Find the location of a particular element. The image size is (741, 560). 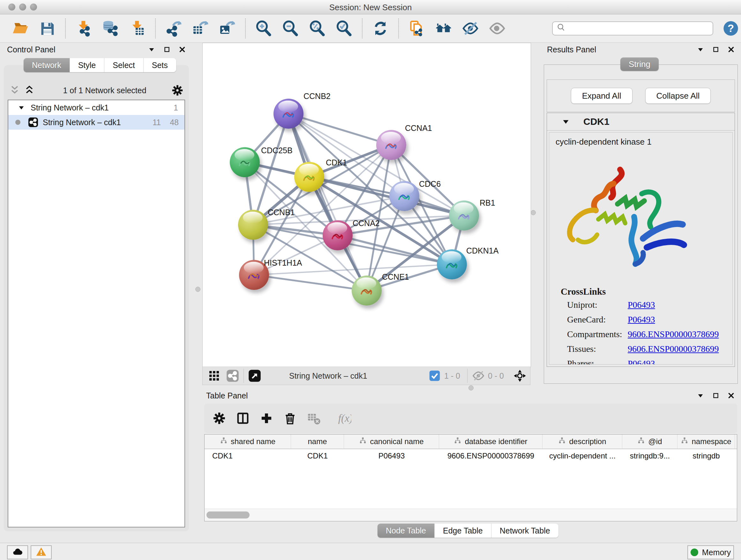

zoom-in-button is located at coordinates (264, 28).